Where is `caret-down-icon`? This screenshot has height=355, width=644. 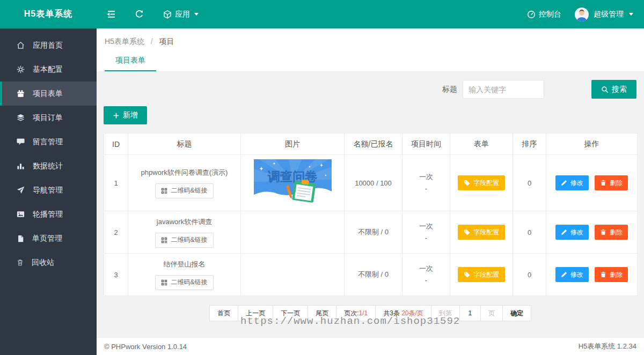
caret-down-icon is located at coordinates (631, 14).